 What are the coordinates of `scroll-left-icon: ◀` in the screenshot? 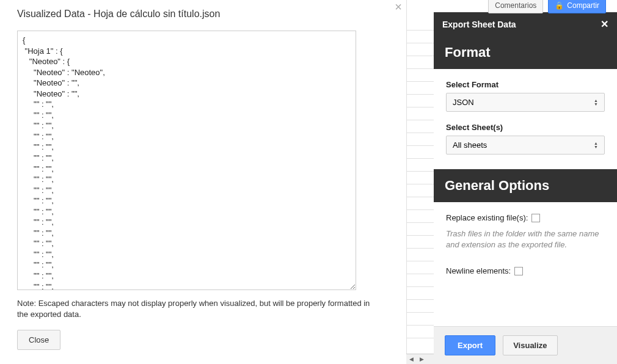 It's located at (412, 359).